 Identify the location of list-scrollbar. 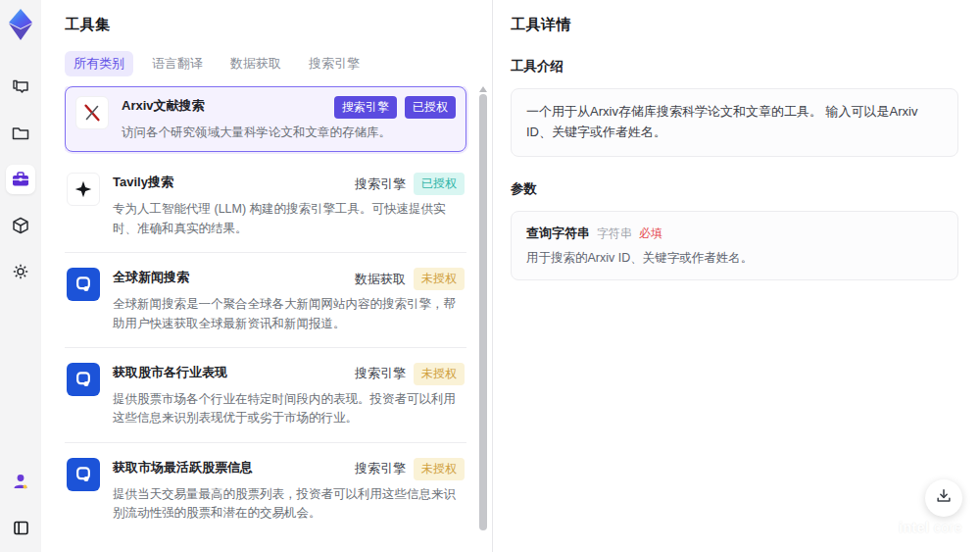
(483, 318).